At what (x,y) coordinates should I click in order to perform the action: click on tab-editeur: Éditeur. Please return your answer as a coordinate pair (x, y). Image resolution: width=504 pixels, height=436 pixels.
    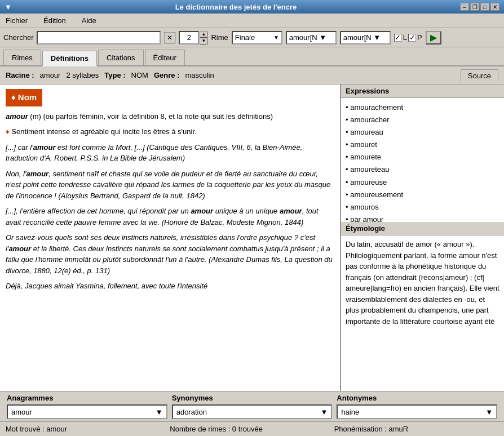
    Looking at the image, I should click on (165, 57).